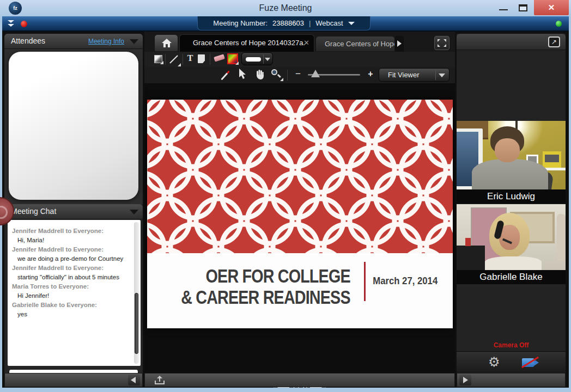 The image size is (571, 392). Describe the element at coordinates (300, 291) in the screenshot. I see `slide-title-block: OER FOR COLLEGE & CAREER READINESS March…` at that location.